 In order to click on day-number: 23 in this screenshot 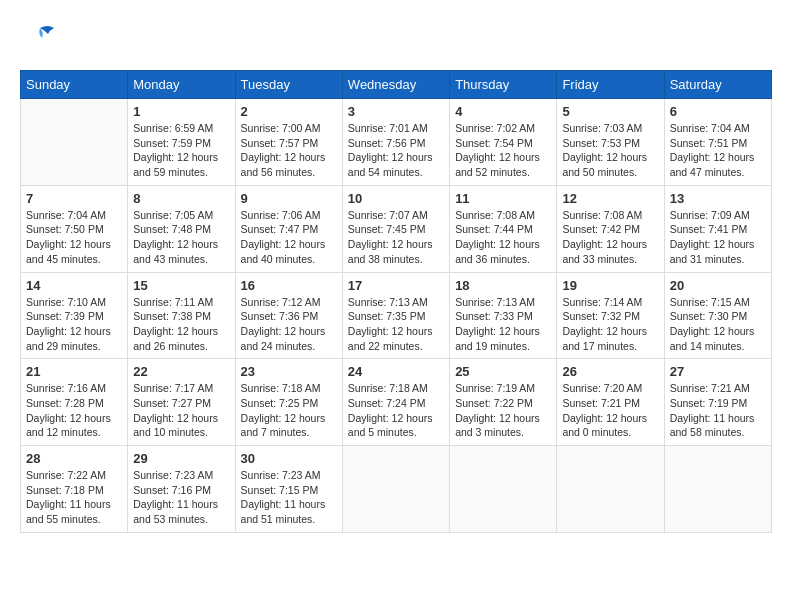, I will do `click(289, 372)`.